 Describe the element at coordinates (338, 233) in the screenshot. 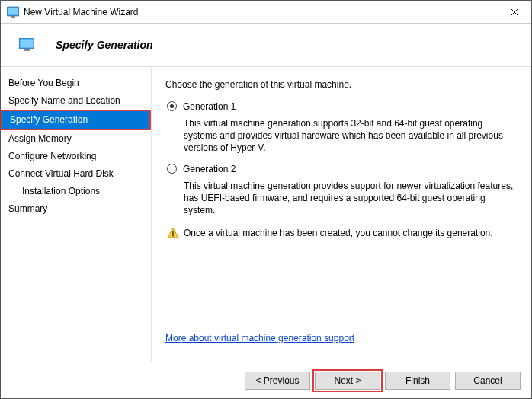

I see `warning-text: Once a virtual machine has been created,…` at that location.